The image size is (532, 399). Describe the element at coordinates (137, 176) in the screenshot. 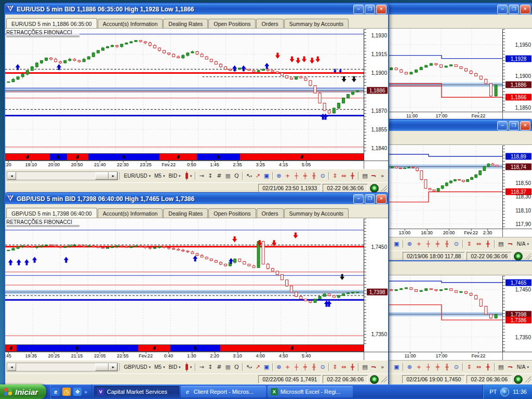

I see `symbol-select: EUR/USD▾` at that location.